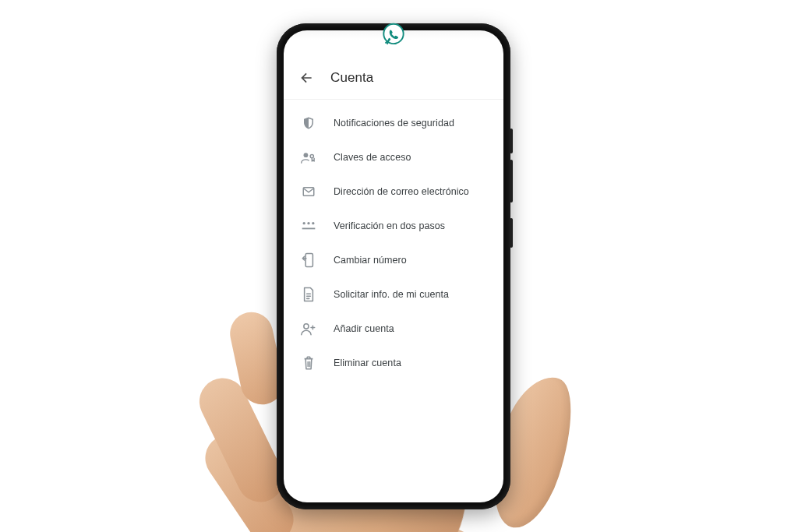 The width and height of the screenshot is (798, 532). What do you see at coordinates (390, 226) in the screenshot?
I see `menu-item-label: Verificación en dos pasos` at bounding box center [390, 226].